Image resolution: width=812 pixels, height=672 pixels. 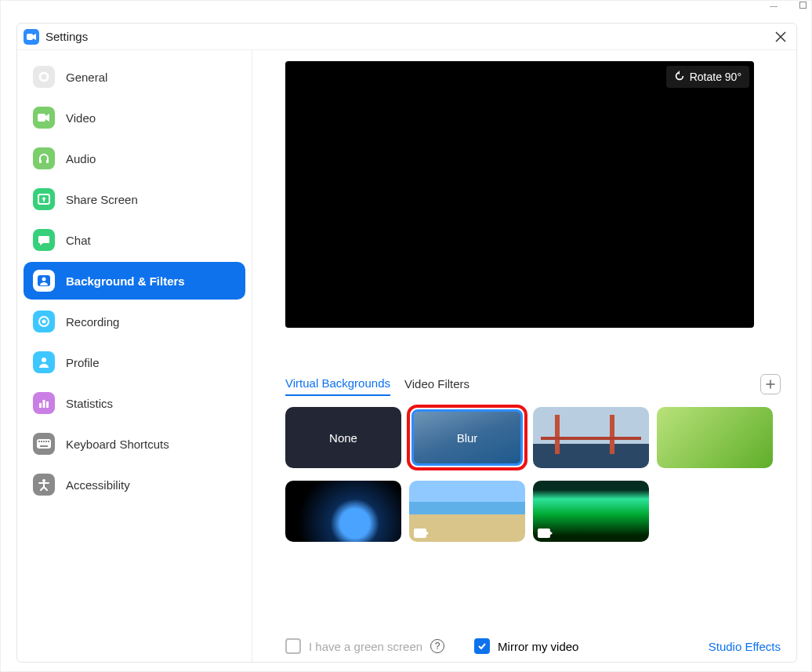 What do you see at coordinates (781, 37) in the screenshot?
I see `close-button` at bounding box center [781, 37].